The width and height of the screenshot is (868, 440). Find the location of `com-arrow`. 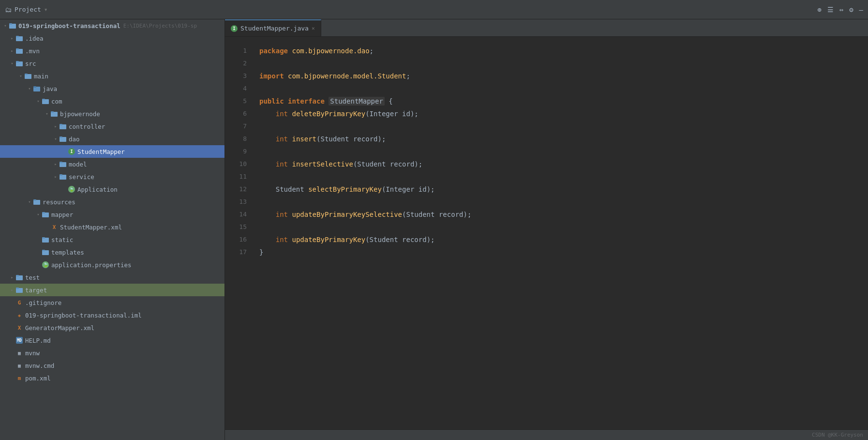

com-arrow is located at coordinates (38, 101).